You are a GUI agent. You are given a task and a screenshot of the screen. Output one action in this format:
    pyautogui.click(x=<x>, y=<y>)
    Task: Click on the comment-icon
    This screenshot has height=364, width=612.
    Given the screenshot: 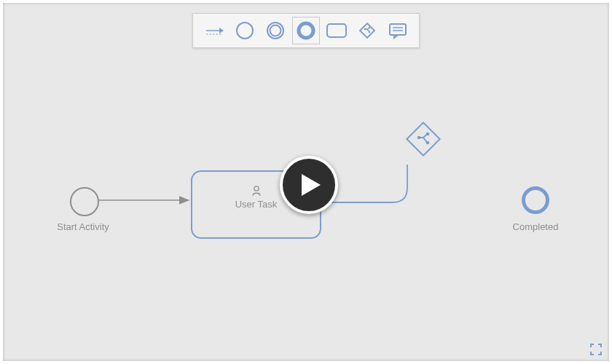 What is the action you would take?
    pyautogui.click(x=398, y=31)
    